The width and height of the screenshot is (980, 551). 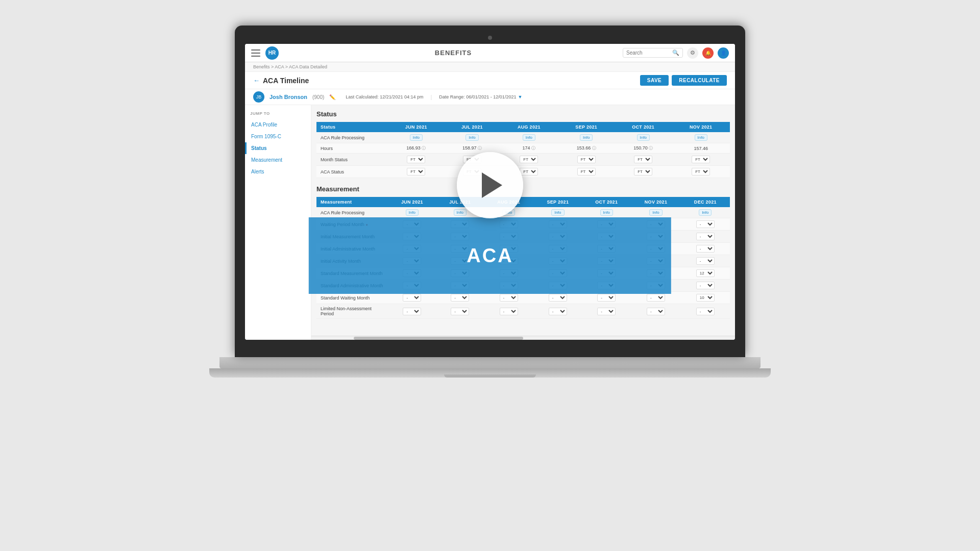 What do you see at coordinates (278, 148) in the screenshot?
I see `sidebar-item-status: Status` at bounding box center [278, 148].